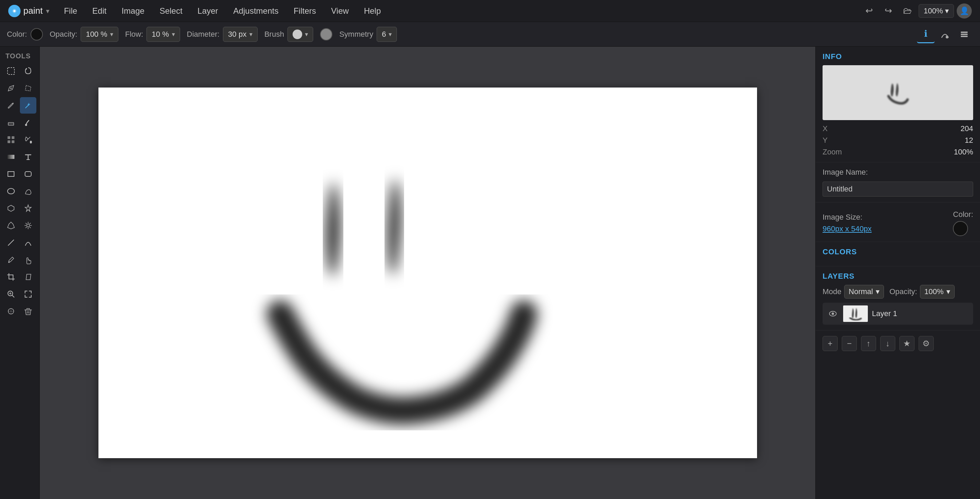 Image resolution: width=980 pixels, height=499 pixels. What do you see at coordinates (926, 343) in the screenshot?
I see `layer-settings-button: ⚙` at bounding box center [926, 343].